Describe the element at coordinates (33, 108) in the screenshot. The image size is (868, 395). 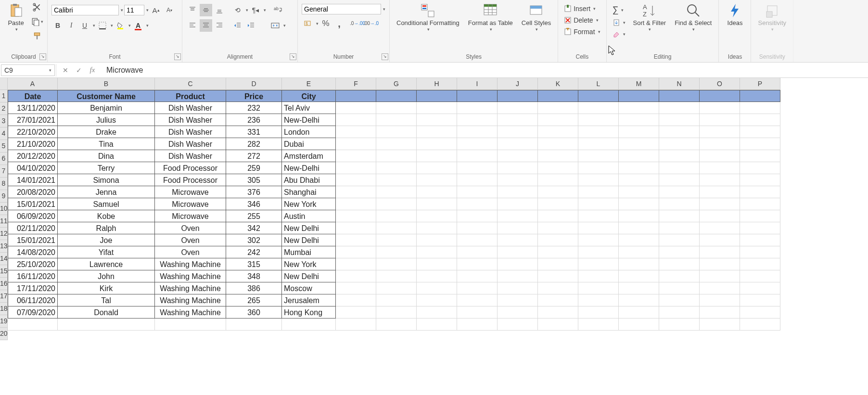
I see `cell: 13/11/2020` at that location.